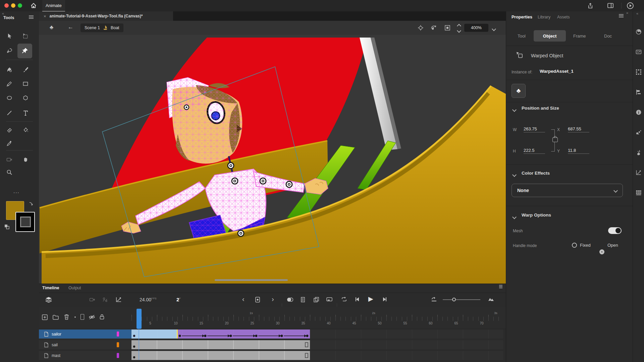  What do you see at coordinates (434, 28) in the screenshot?
I see `rotate-view-icon` at bounding box center [434, 28].